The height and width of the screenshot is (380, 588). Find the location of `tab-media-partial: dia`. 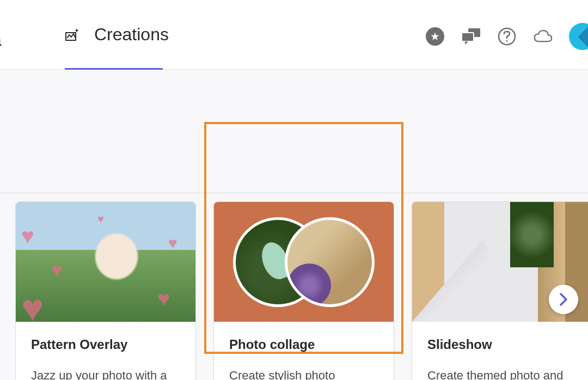

tab-media-partial: dia is located at coordinates (1, 40).